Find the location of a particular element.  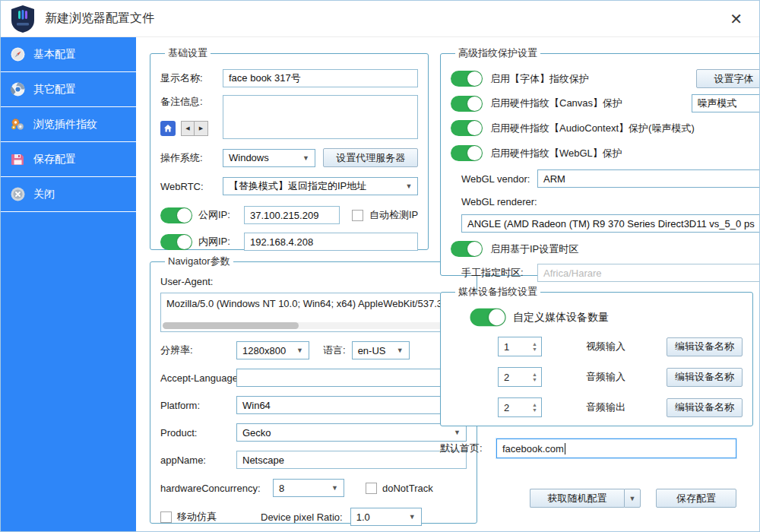

webgl-renderer-label: WebGL renderer: is located at coordinates (611, 202).